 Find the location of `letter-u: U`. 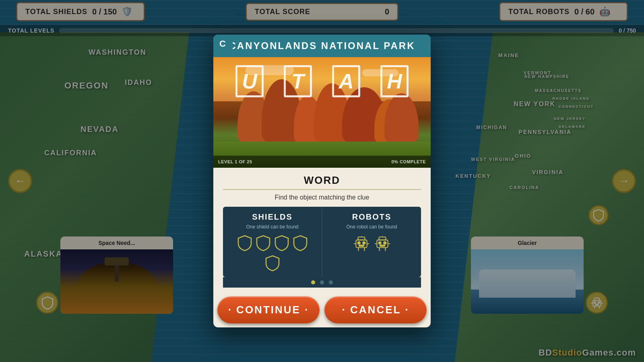

letter-u: U is located at coordinates (250, 81).